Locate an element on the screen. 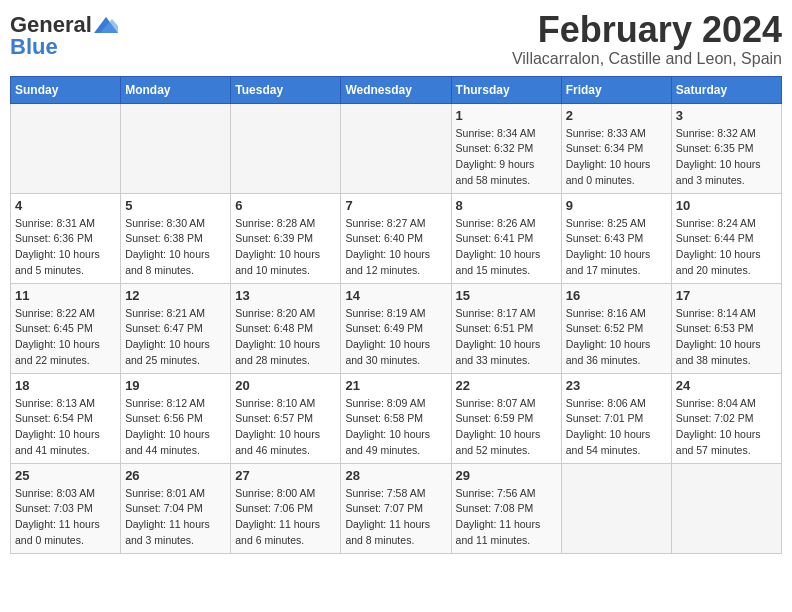 The height and width of the screenshot is (612, 792). day-info: Sunrise: 8:31 AM Sunset: 6:36 PM Dayligh… is located at coordinates (66, 248).